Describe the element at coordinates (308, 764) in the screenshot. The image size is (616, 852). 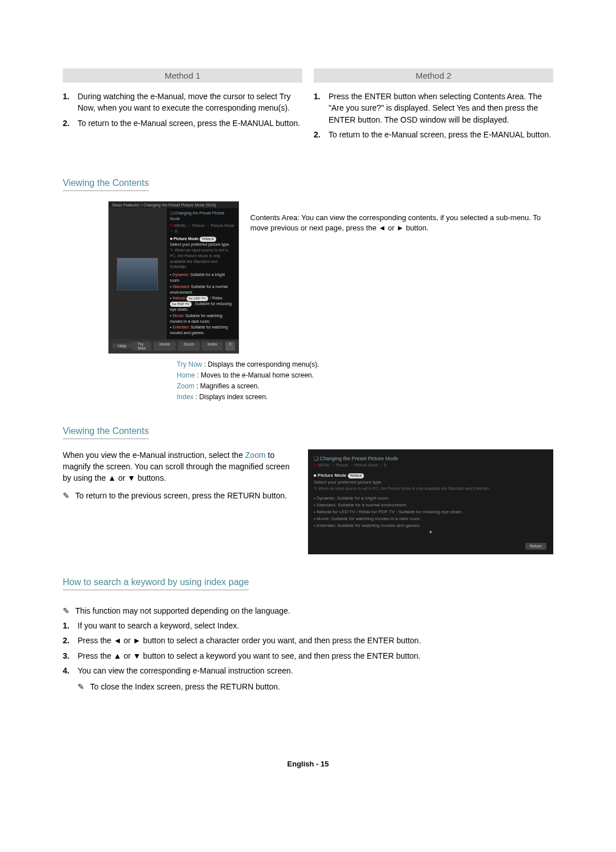
I see `page-footer: English - 15` at that location.